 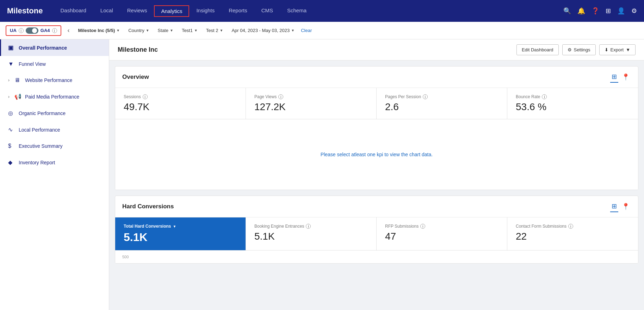 I want to click on test2-filter: Test 2 ▼, so click(x=215, y=30).